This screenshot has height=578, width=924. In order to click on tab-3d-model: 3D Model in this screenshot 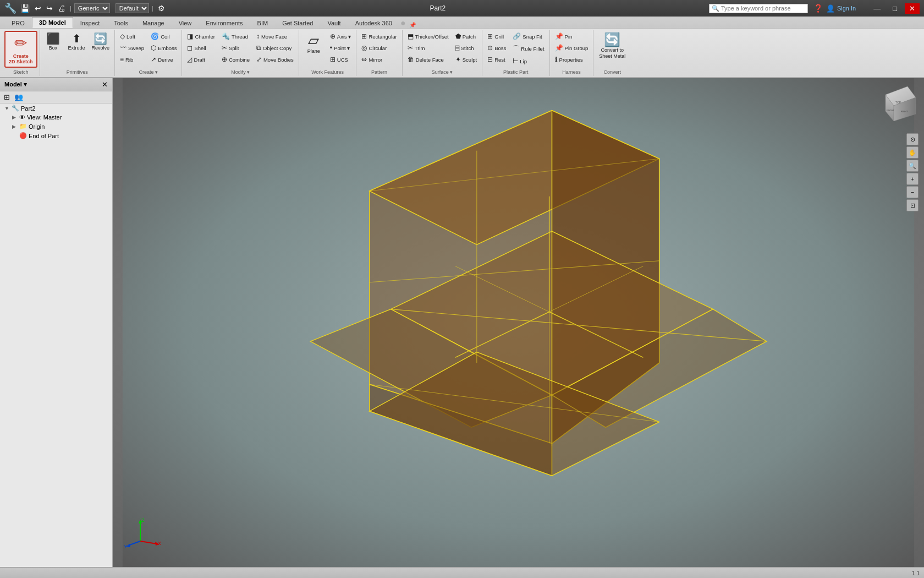, I will do `click(53, 23)`.